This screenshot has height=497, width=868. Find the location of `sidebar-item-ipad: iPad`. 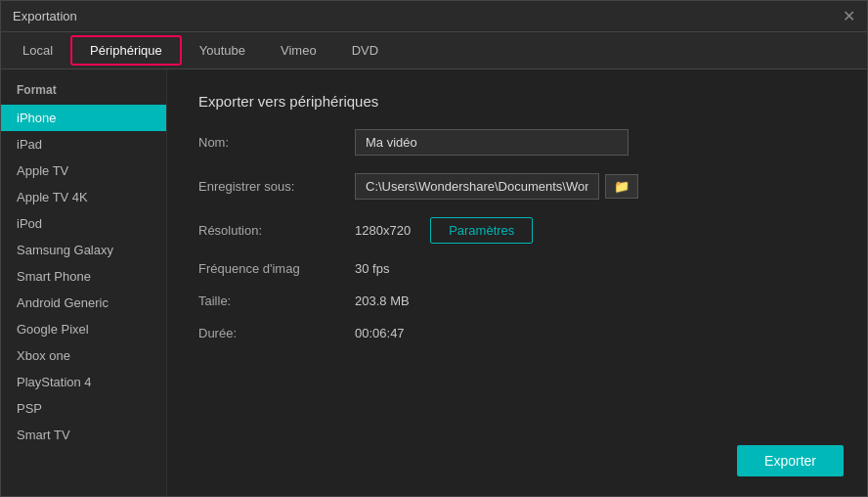

sidebar-item-ipad: iPad is located at coordinates (84, 145).